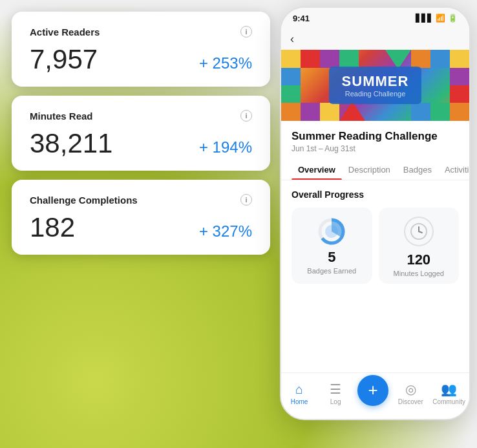 The width and height of the screenshot is (477, 448). Describe the element at coordinates (336, 402) in the screenshot. I see `nav-log-label: Log` at that location.